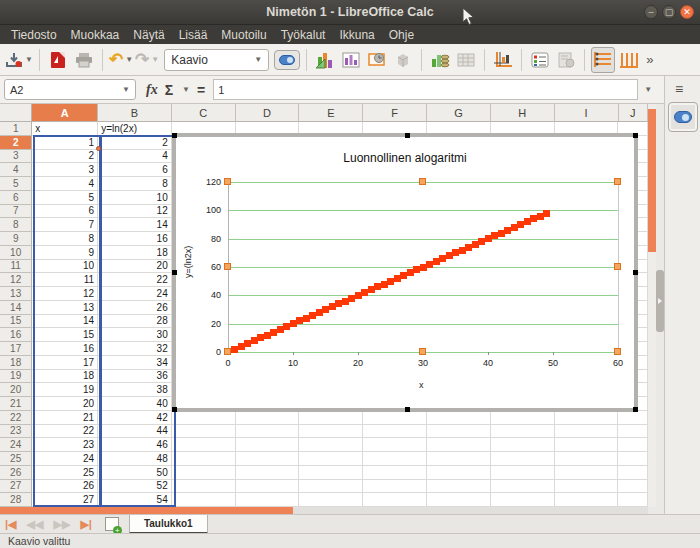 The image size is (700, 548). Describe the element at coordinates (152, 90) in the screenshot. I see `function-wizard-button: fx` at that location.